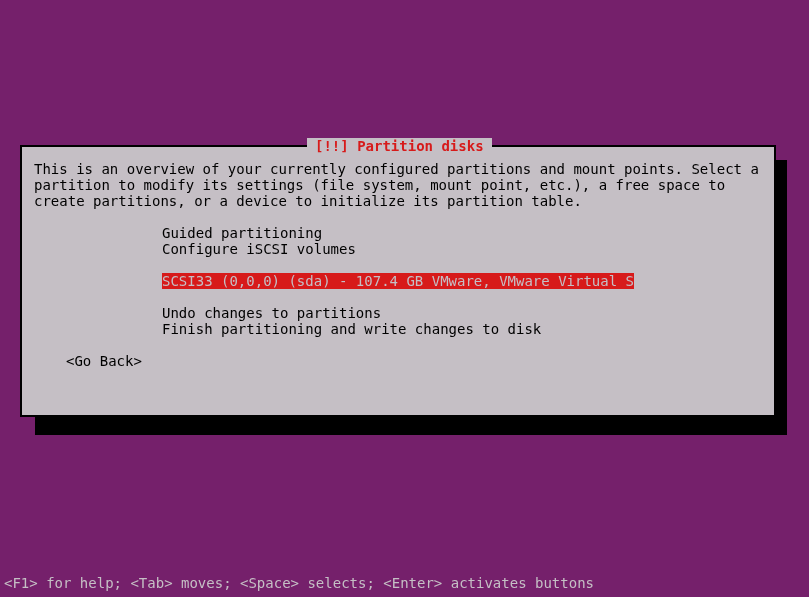 The height and width of the screenshot is (597, 809). Describe the element at coordinates (462, 329) in the screenshot. I see `menu-finish-partitioning: Finish partitioning and write changes to…` at that location.